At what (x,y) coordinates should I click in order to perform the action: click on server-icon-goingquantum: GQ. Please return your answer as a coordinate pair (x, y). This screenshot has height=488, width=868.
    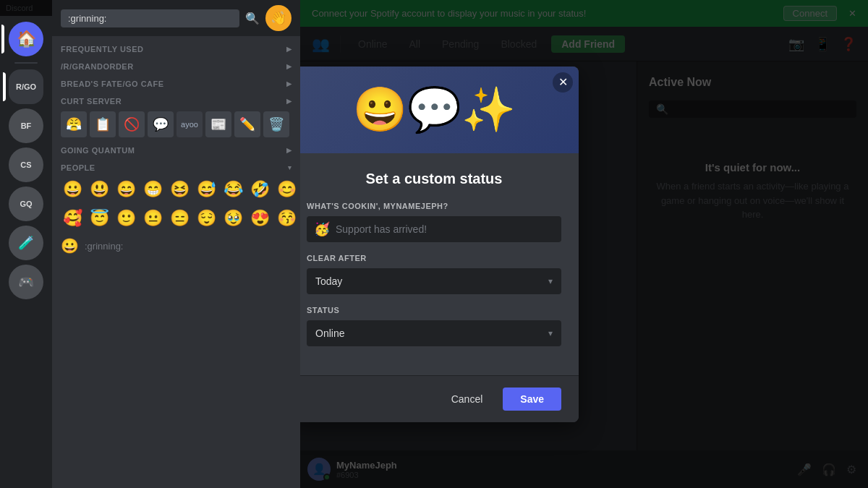
    Looking at the image, I should click on (26, 204).